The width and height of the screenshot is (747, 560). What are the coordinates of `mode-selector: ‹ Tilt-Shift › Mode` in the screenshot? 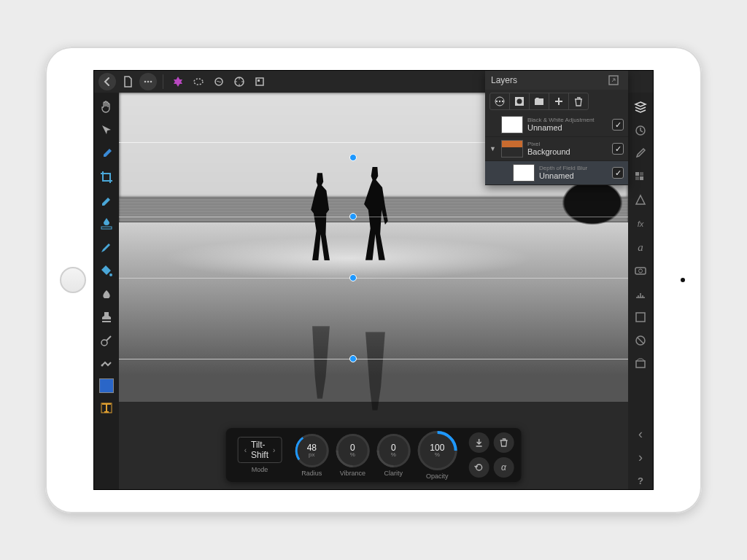 It's located at (260, 455).